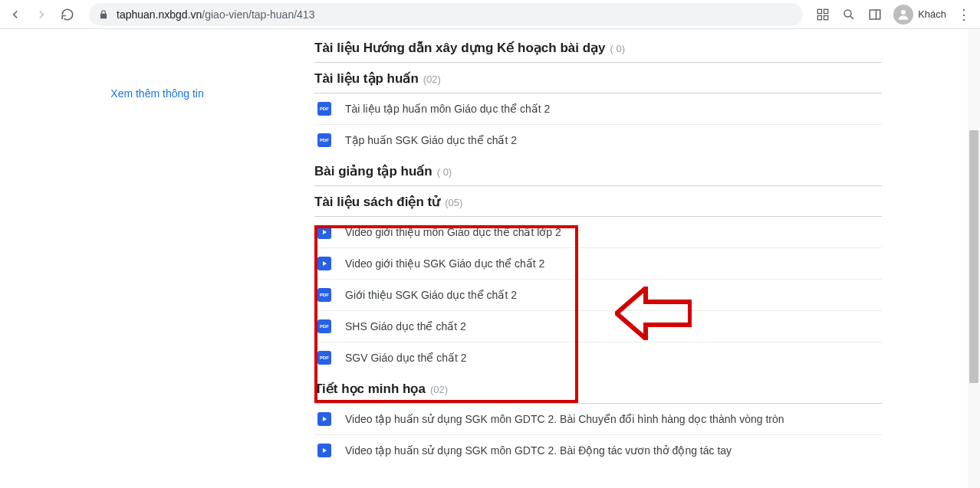 The height and width of the screenshot is (488, 980). What do you see at coordinates (445, 264) in the screenshot?
I see `item-label: Video giới thiệu SGK Giáo dục thể chất 2` at bounding box center [445, 264].